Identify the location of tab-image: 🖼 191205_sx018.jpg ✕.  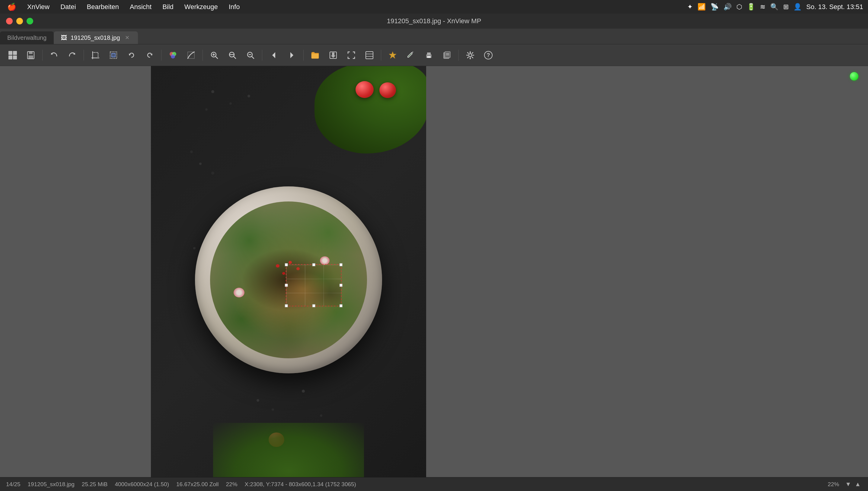
(96, 38).